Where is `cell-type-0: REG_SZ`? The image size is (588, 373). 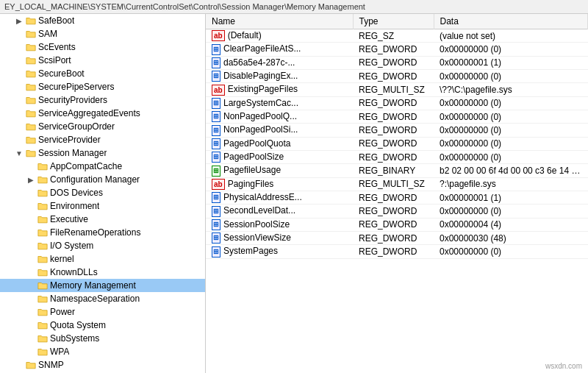
cell-type-0: REG_SZ is located at coordinates (393, 36).